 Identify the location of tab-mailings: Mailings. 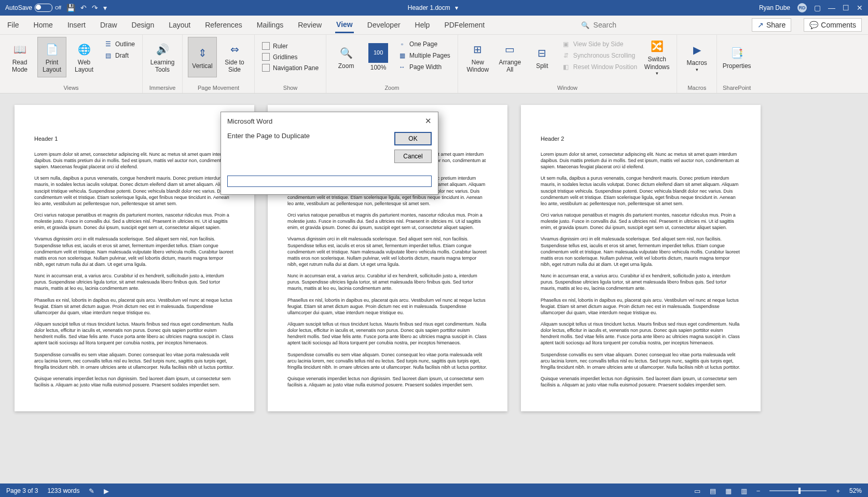
(270, 25).